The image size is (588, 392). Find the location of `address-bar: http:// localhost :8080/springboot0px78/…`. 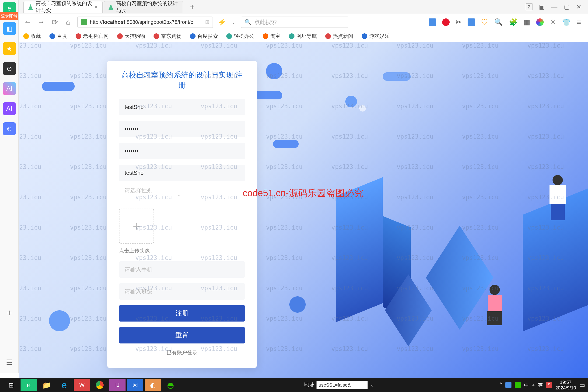

address-bar: http:// localhost :8080/springboot0px78/… is located at coordinates (145, 22).